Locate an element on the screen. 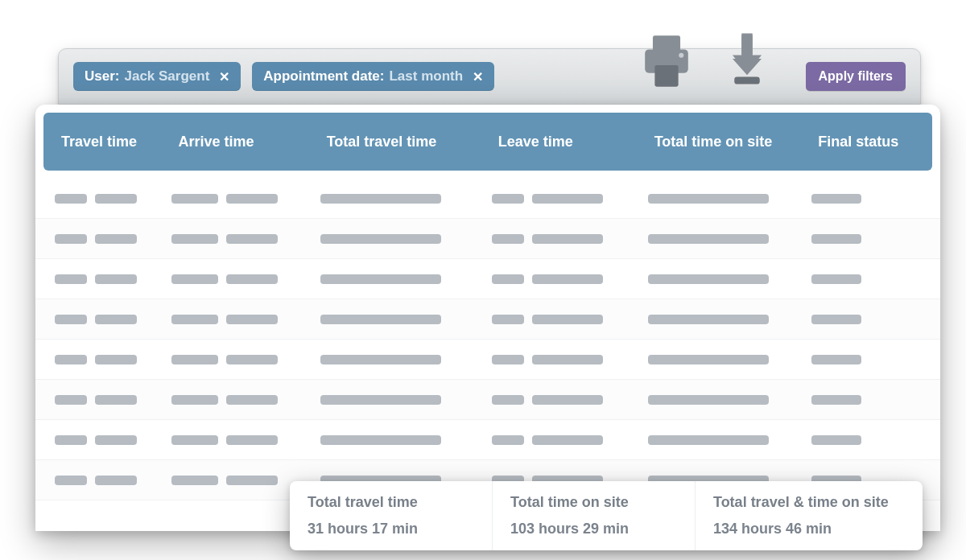 The width and height of the screenshot is (966, 560). download-button is located at coordinates (747, 52).